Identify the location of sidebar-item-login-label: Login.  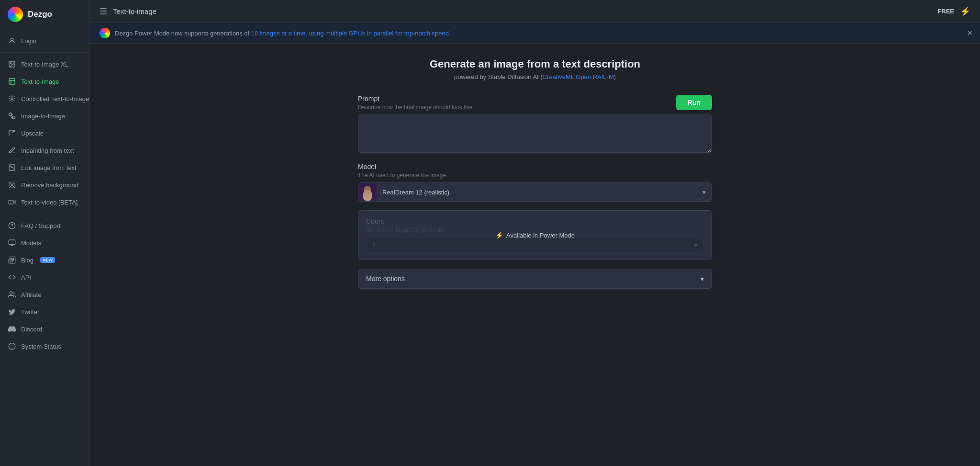
(29, 41).